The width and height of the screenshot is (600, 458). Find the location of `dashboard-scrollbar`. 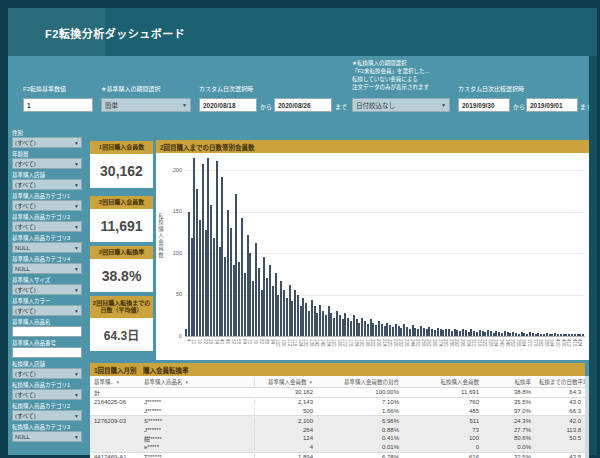

dashboard-scrollbar is located at coordinates (593, 256).